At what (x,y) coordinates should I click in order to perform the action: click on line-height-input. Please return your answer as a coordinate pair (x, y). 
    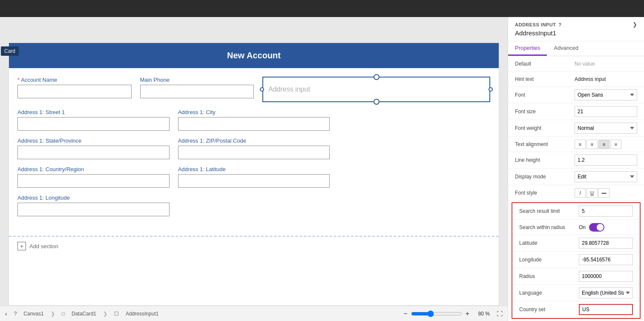
    Looking at the image, I should click on (606, 160).